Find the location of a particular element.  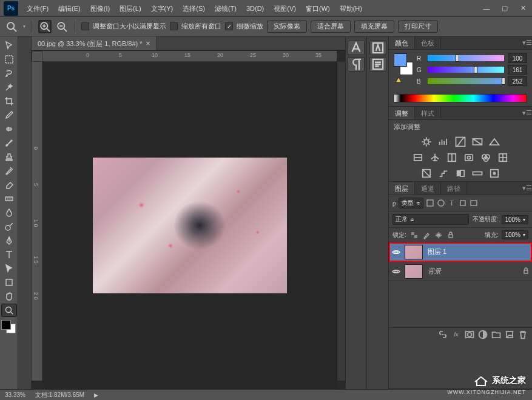

zoom-out-icon is located at coordinates (62, 27).